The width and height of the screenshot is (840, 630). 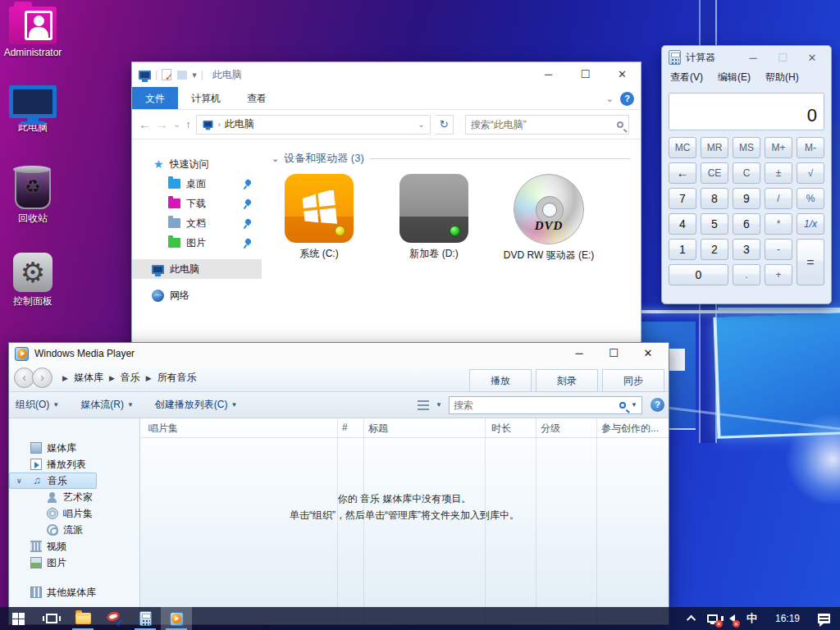 I want to click on start-button, so click(x=18, y=619).